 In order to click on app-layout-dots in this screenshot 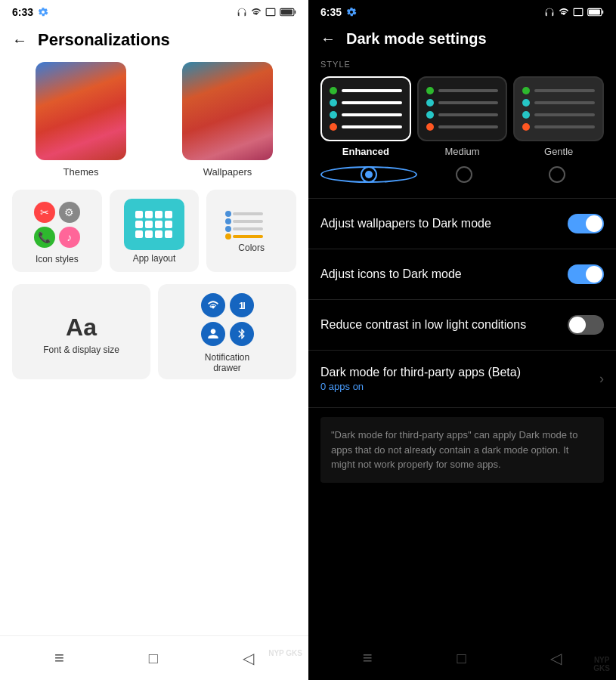, I will do `click(154, 224)`.